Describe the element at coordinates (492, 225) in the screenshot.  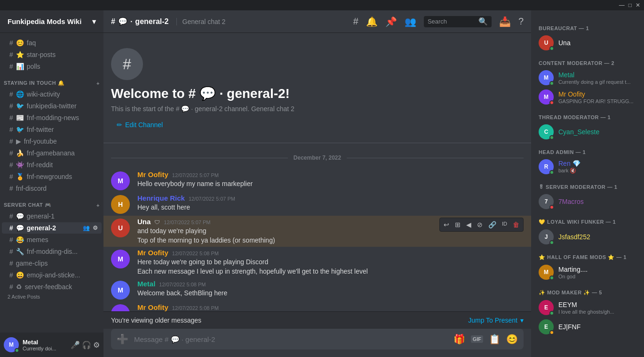
I see `link-button: 🔗` at that location.